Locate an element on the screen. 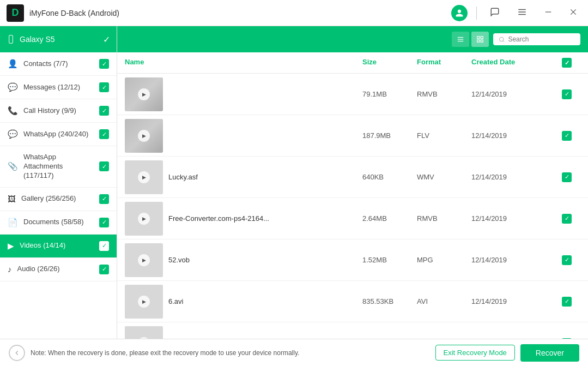 The image size is (588, 366). sidebar-item-videos: ▶ Videos (14/14) ✓ is located at coordinates (58, 247).